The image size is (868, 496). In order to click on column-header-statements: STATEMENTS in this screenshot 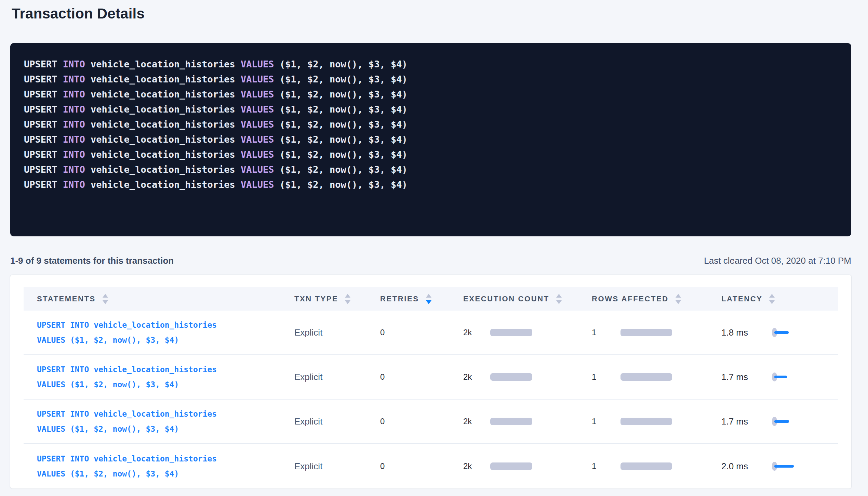, I will do `click(165, 299)`.